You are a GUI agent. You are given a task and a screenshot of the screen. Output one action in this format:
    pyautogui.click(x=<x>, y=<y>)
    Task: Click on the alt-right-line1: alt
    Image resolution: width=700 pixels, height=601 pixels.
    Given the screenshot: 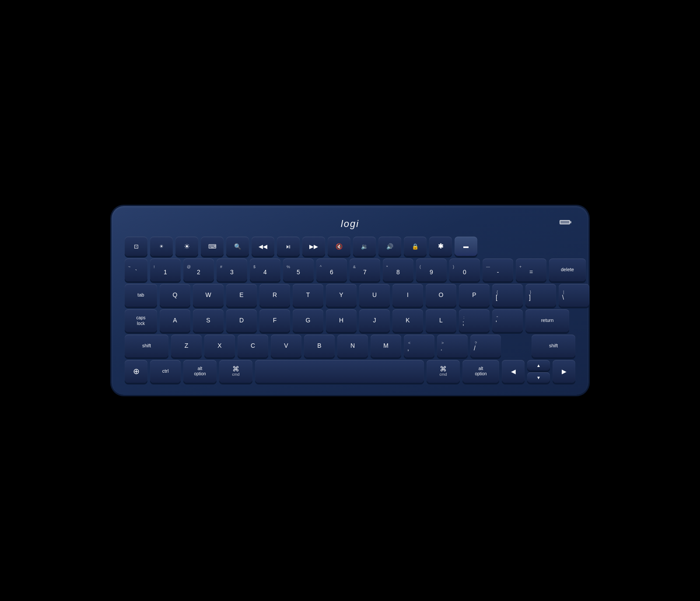 What is the action you would take?
    pyautogui.click(x=481, y=369)
    